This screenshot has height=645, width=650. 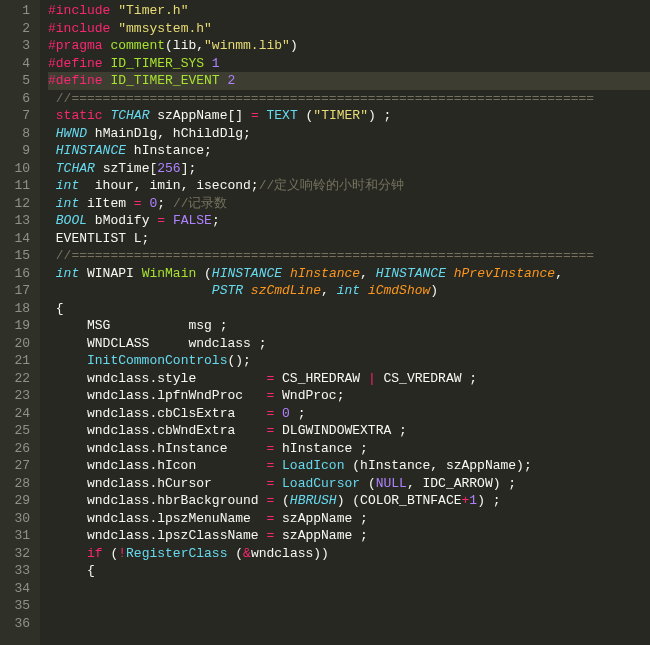 I want to click on token: //======================================…, so click(x=325, y=256).